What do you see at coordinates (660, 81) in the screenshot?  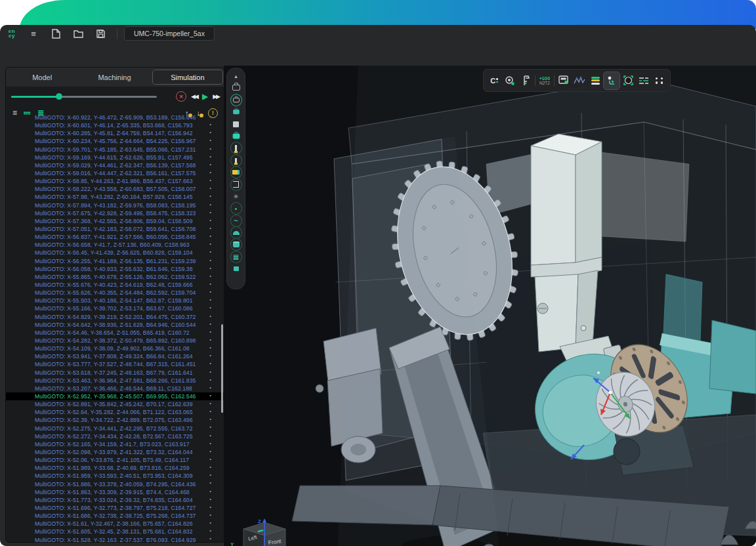 I see `more-tools-button` at bounding box center [660, 81].